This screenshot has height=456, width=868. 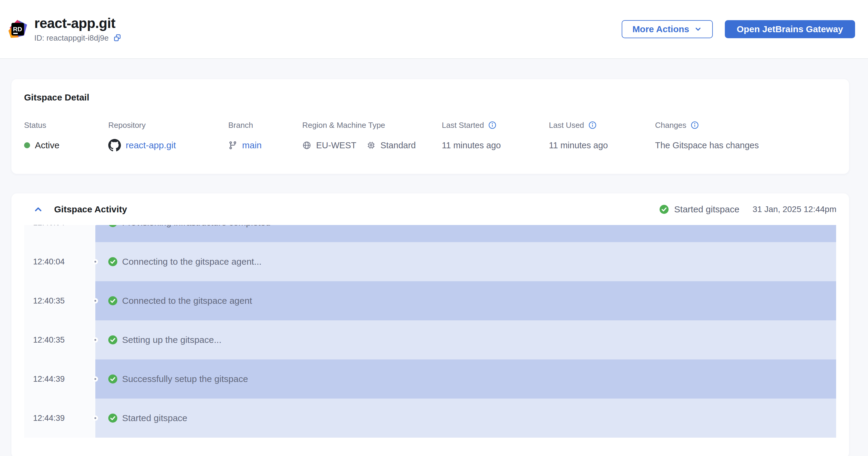 I want to click on latest-event-time: 31 Jan, 2025 12:44pm, so click(x=795, y=209).